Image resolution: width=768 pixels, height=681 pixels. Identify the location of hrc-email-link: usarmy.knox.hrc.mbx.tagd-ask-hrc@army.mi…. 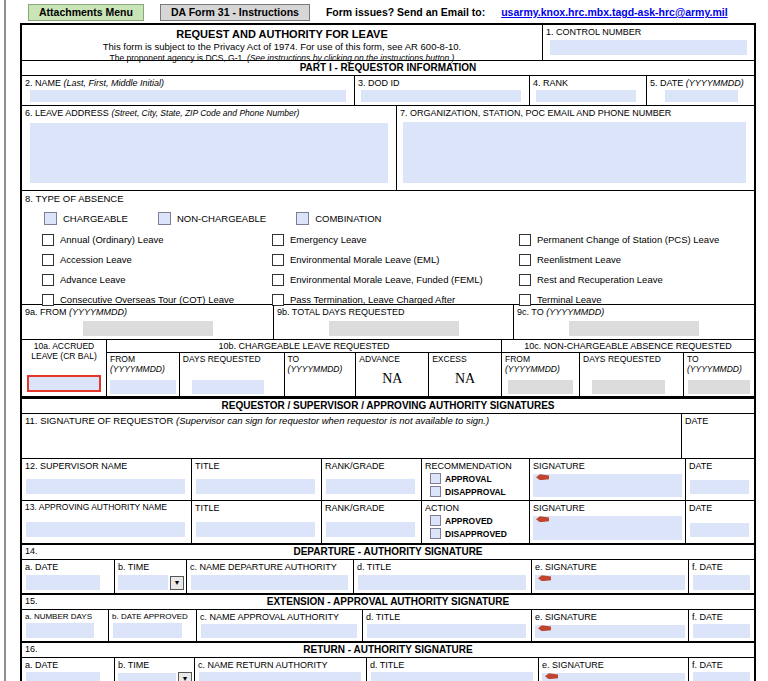
(614, 12).